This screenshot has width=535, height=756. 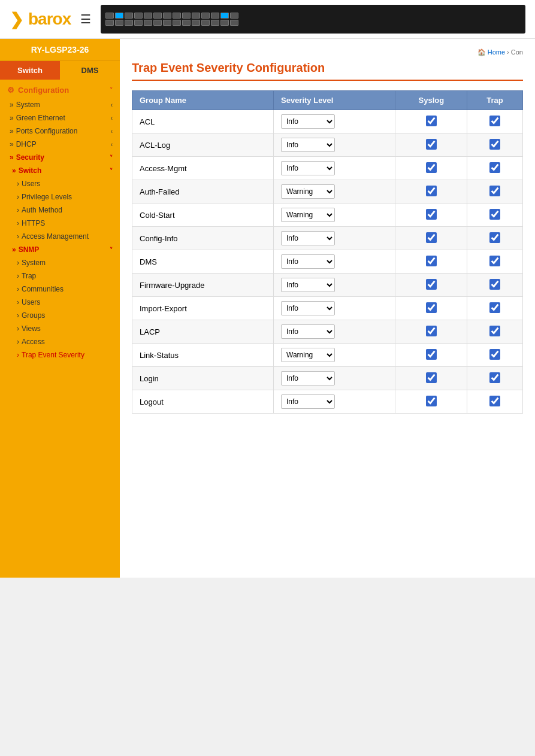 What do you see at coordinates (60, 210) in the screenshot?
I see `nav-item-auth-method: › Auth Method` at bounding box center [60, 210].